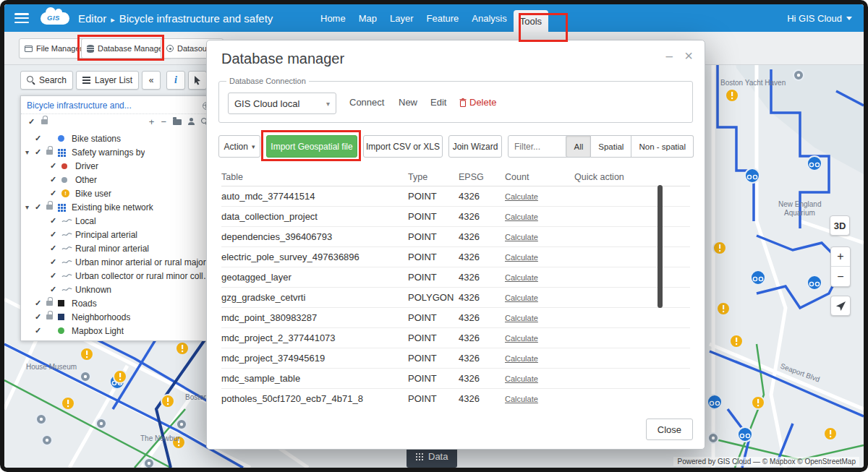  What do you see at coordinates (151, 80) in the screenshot?
I see `collapse-panel-button: «` at bounding box center [151, 80].